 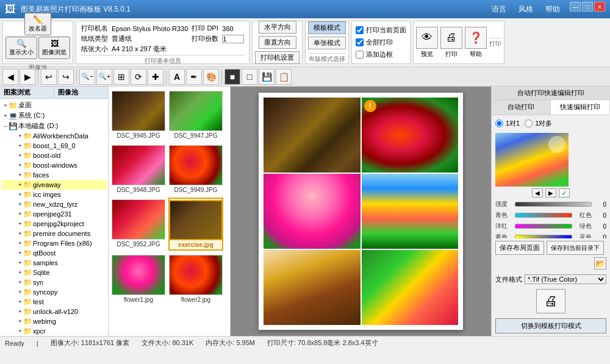 I want to click on black-box-button: ■, so click(x=232, y=77).